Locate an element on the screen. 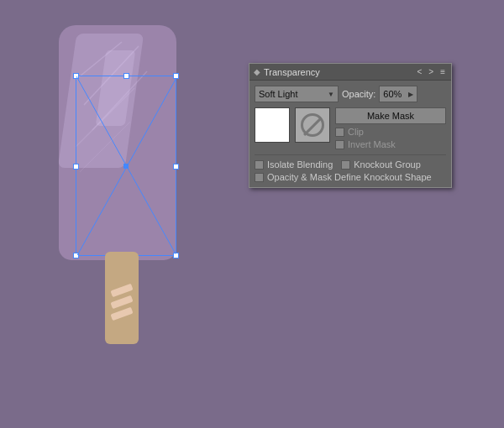 The width and height of the screenshot is (504, 428). clip-checkbox is located at coordinates (339, 133).